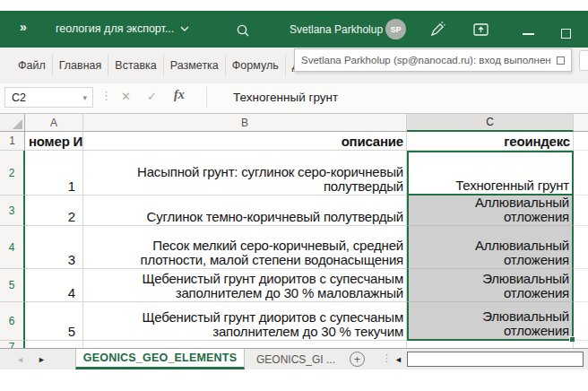 The image size is (588, 391). I want to click on sheet-nav-left-icon: ◄, so click(20, 360).